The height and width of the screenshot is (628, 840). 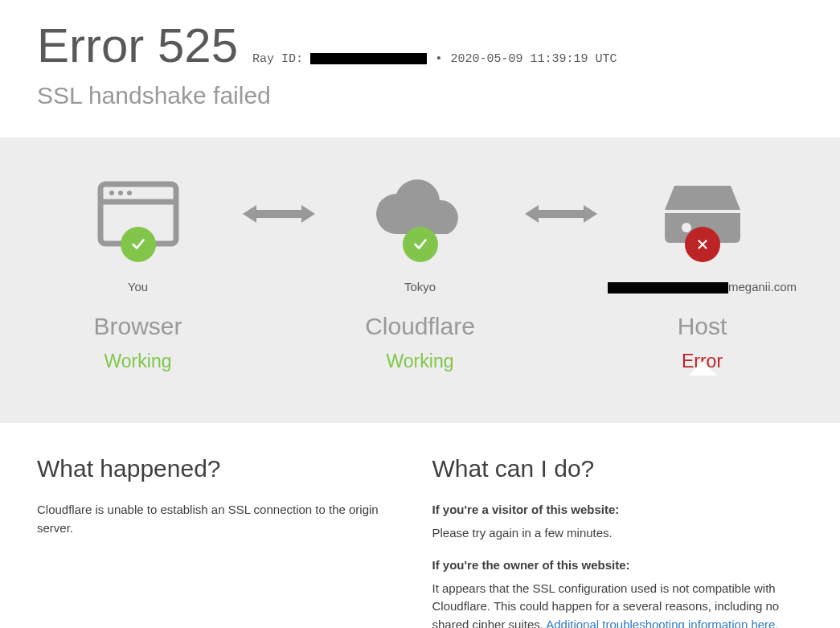 What do you see at coordinates (420, 362) in the screenshot?
I see `cloudflare-status: Working` at bounding box center [420, 362].